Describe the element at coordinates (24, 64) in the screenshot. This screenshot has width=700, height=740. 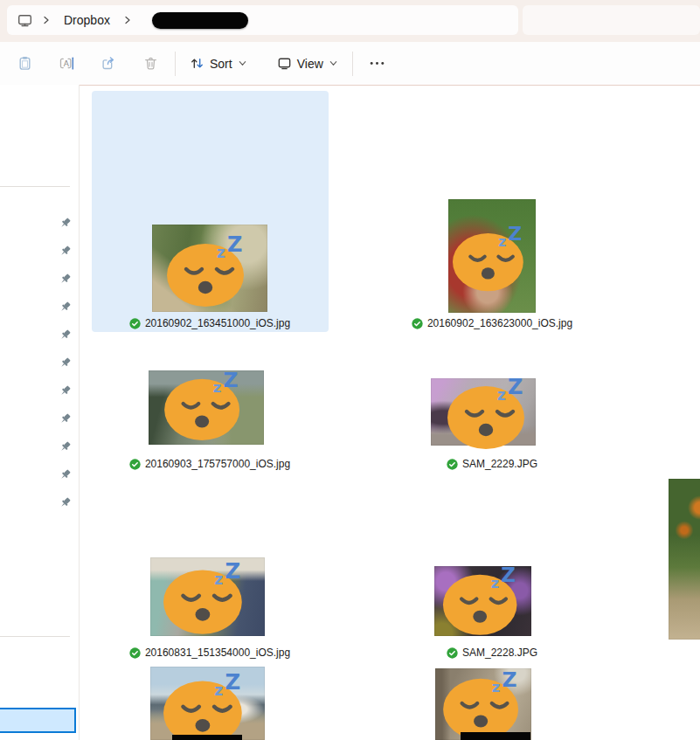
I see `paste-button` at that location.